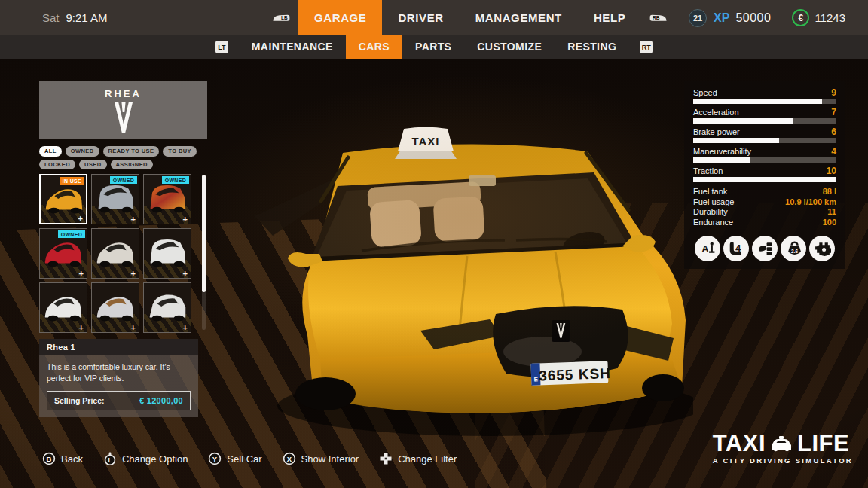  Describe the element at coordinates (57, 165) in the screenshot. I see `filter-locked: LOCKED` at that location.